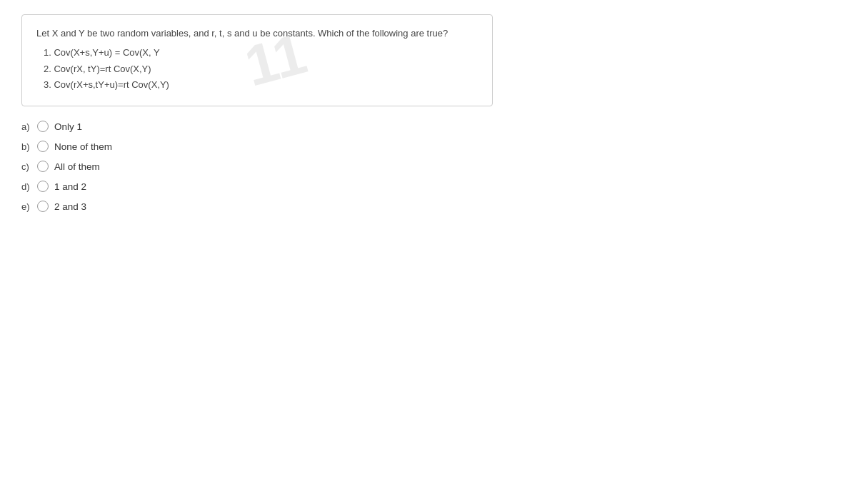 Image resolution: width=857 pixels, height=504 pixels. What do you see at coordinates (70, 187) in the screenshot?
I see `option-d-label: 1 and 2` at bounding box center [70, 187].